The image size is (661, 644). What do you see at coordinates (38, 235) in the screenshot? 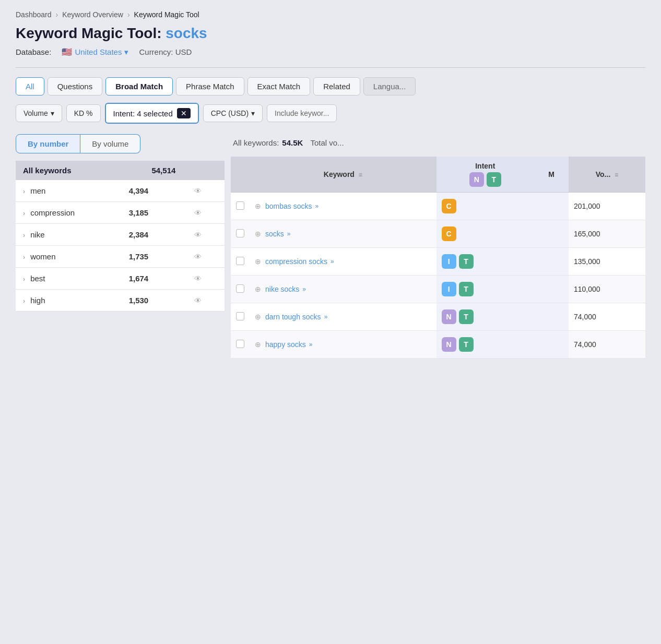
I see `group-name: nike` at bounding box center [38, 235].